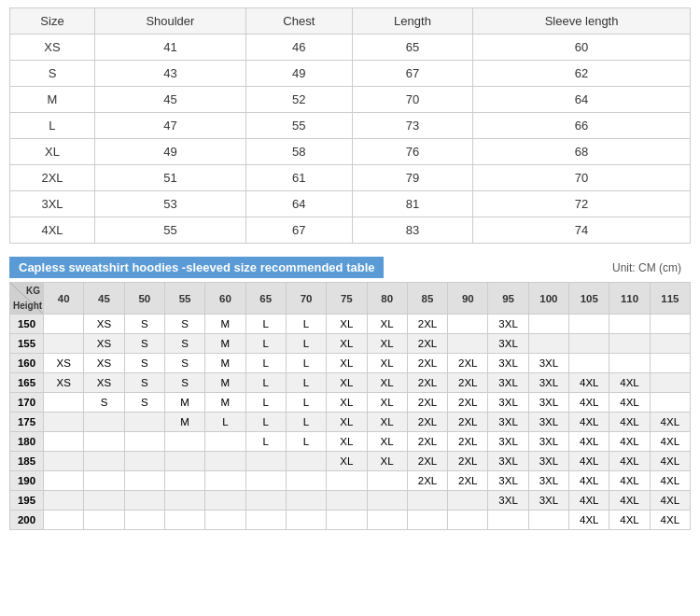 The image size is (700, 616). I want to click on size-cell: 83, so click(413, 231).